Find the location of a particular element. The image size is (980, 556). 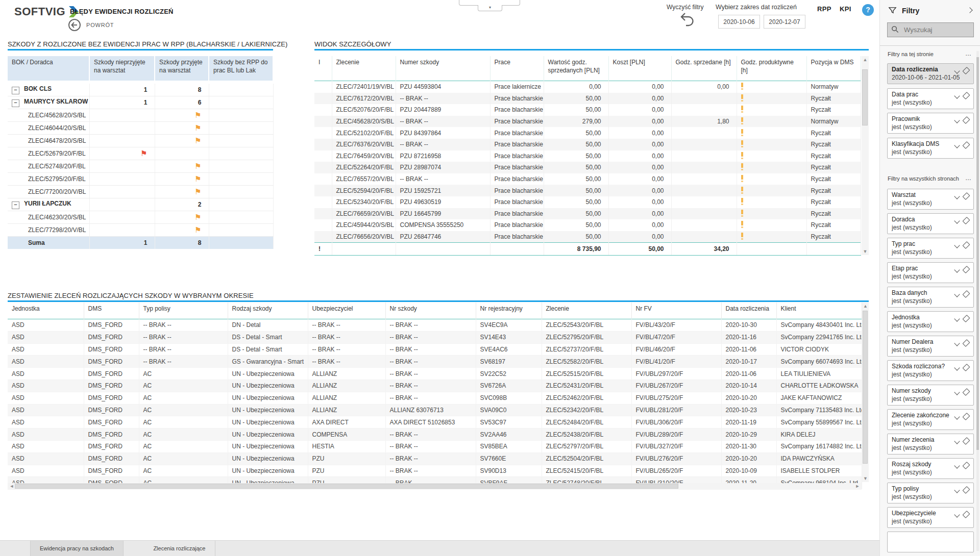

column-header: Wartość godz. sprzedanych [PLN] is located at coordinates (576, 68).